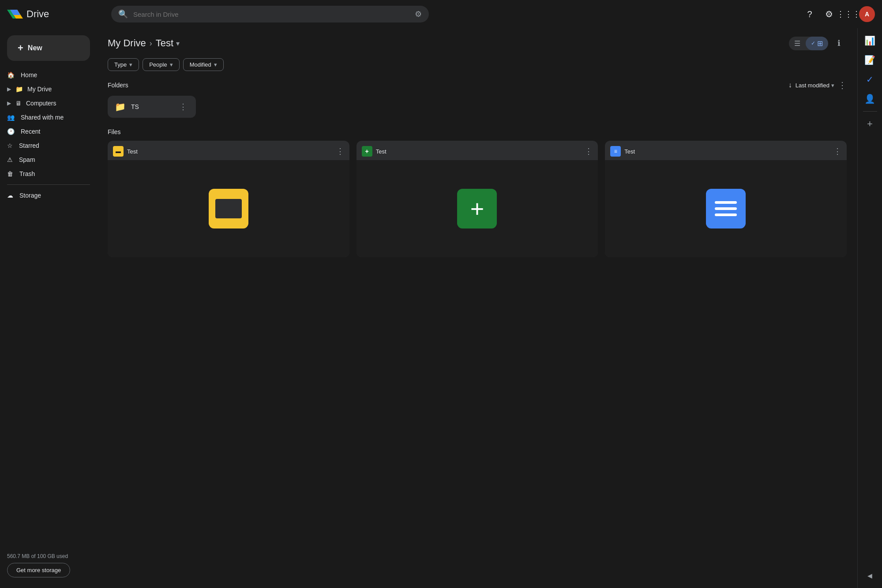 The image size is (882, 588). Describe the element at coordinates (817, 43) in the screenshot. I see `grid-view-button: ✓ ⊞` at that location.